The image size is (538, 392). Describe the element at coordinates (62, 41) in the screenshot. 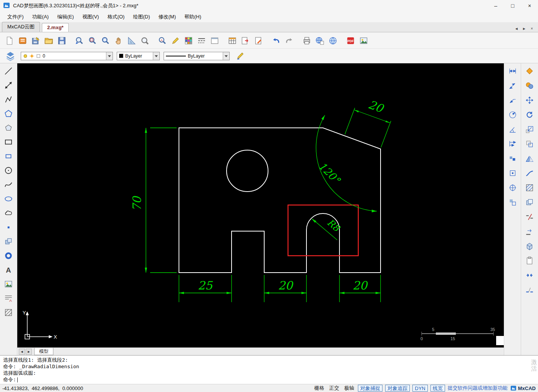

I see `save-as-icon` at that location.